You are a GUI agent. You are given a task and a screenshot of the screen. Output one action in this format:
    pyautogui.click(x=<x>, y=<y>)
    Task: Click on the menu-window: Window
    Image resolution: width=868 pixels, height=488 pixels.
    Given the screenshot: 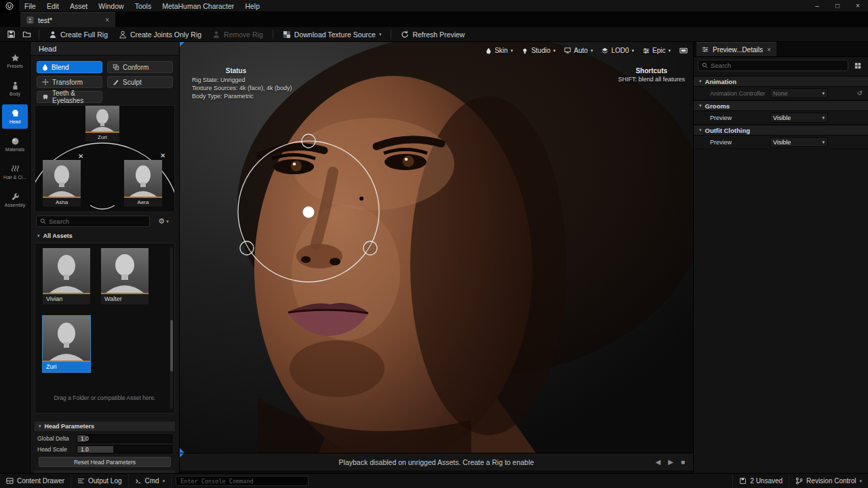 What is the action you would take?
    pyautogui.click(x=111, y=6)
    